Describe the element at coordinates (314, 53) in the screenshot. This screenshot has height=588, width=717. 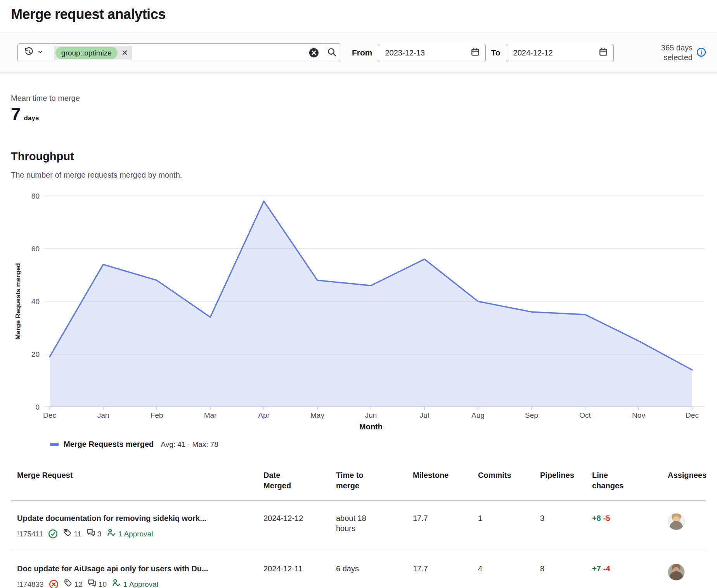
I see `clear-circle-icon` at that location.